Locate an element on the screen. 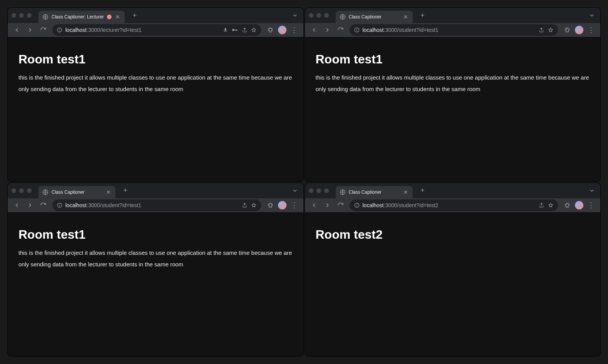 Image resolution: width=608 pixels, height=364 pixels. toolbar: localhost:3000/lecturer?id=test1 ⋮ is located at coordinates (155, 30).